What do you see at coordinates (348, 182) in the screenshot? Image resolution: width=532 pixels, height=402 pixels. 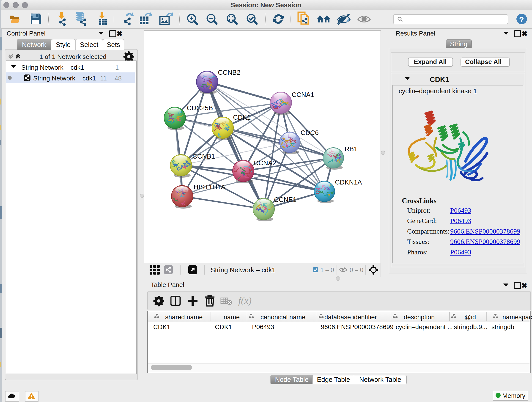 I see `svg-text: CDKN1A` at bounding box center [348, 182].